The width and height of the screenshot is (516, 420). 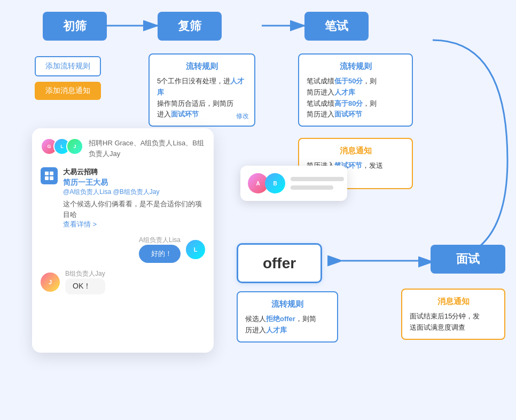 What do you see at coordinates (123, 149) in the screenshot?
I see `chat-header: G L J 招聘HR Grace、A组负责人Lisa、B组负责人Jay` at bounding box center [123, 149].